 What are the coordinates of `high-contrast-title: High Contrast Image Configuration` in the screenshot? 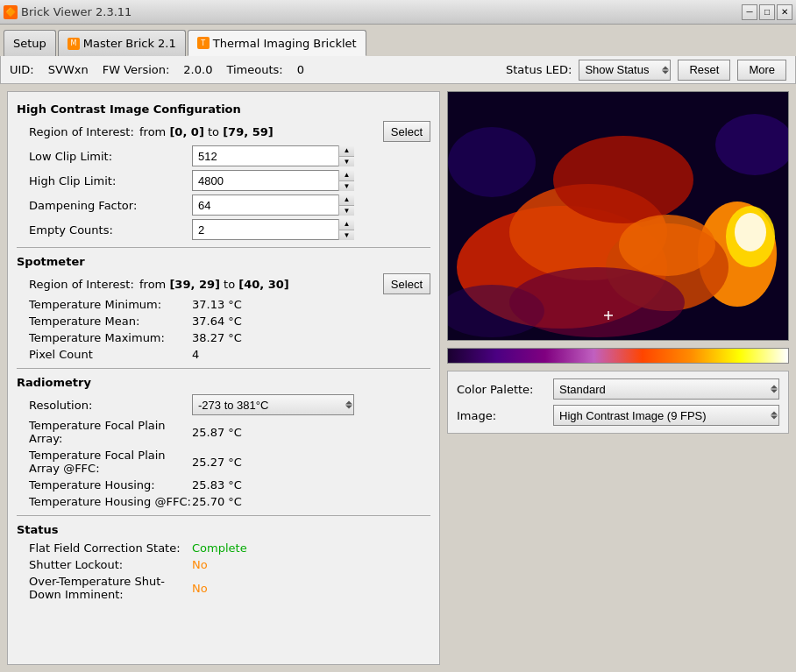 It's located at (224, 109).